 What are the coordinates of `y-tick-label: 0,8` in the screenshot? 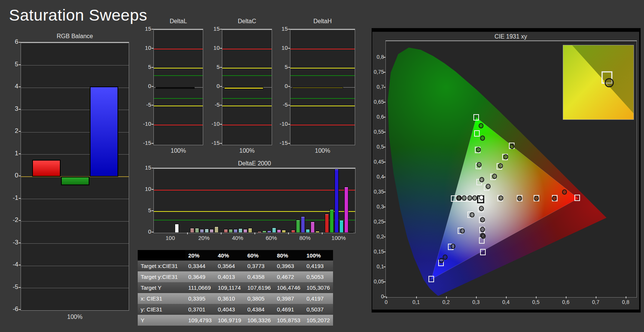 It's located at (378, 57).